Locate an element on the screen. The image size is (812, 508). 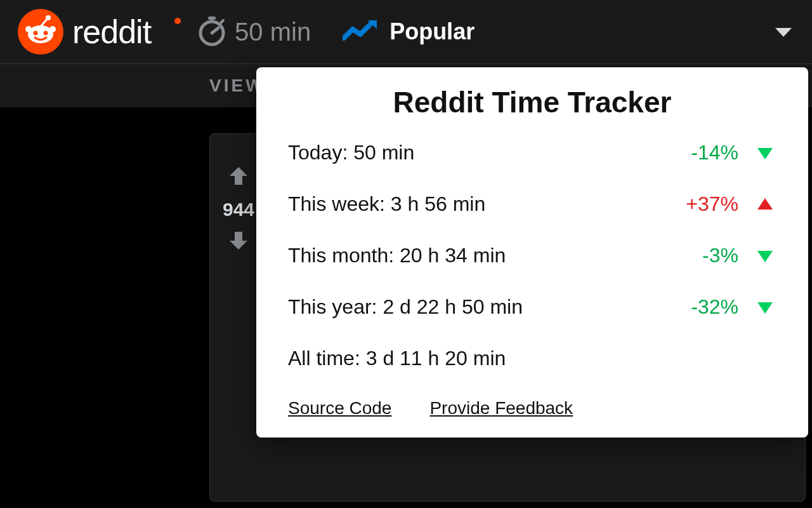
chevron-down-icon is located at coordinates (783, 34).